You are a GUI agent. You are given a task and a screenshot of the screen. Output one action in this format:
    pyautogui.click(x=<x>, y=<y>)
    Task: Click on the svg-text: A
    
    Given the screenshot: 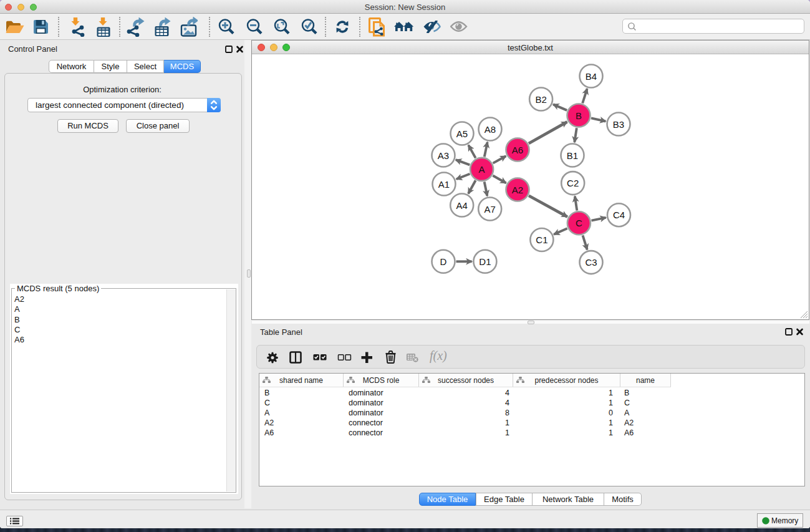 What is the action you would take?
    pyautogui.click(x=482, y=170)
    